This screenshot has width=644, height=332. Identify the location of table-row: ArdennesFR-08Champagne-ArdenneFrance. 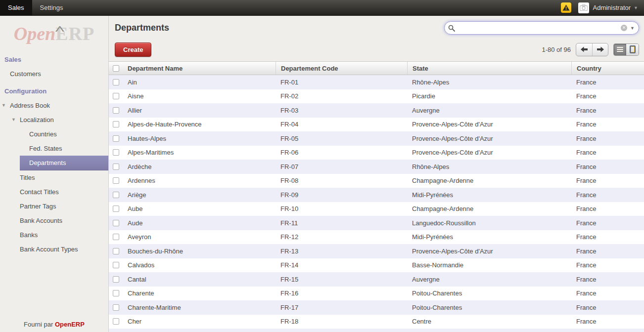
(376, 181).